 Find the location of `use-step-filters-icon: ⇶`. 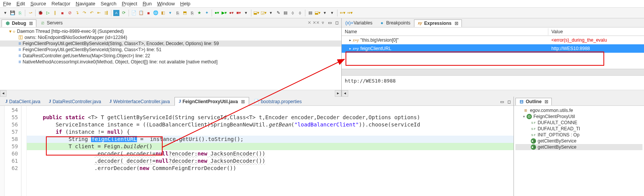

use-step-filters-icon: ⇶ is located at coordinates (106, 13).